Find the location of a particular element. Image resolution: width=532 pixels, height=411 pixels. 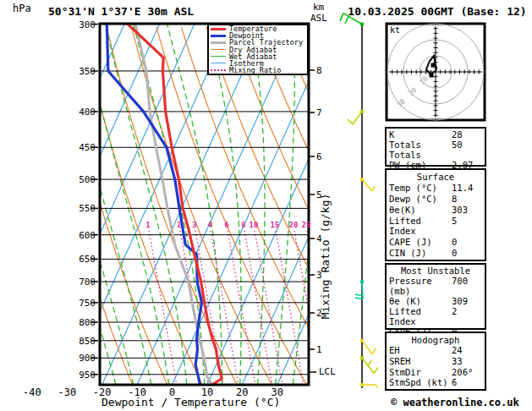

temperature-tick-label: 30 is located at coordinates (277, 392).